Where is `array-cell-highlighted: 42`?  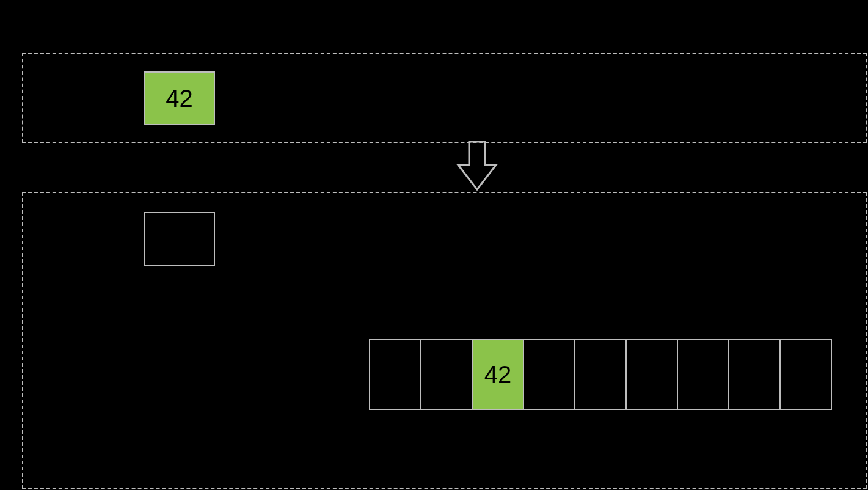
array-cell-highlighted: 42 is located at coordinates (498, 375).